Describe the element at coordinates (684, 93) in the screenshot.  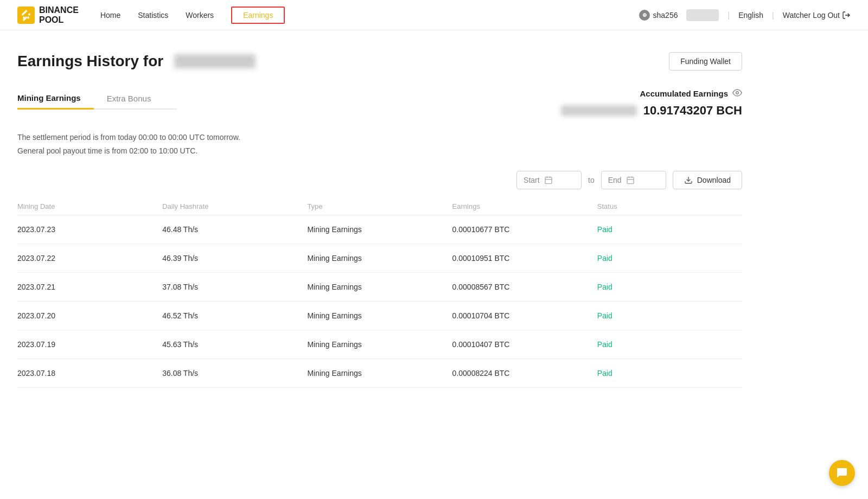
I see `accumulated-label-text: Accumulated Earnings` at that location.